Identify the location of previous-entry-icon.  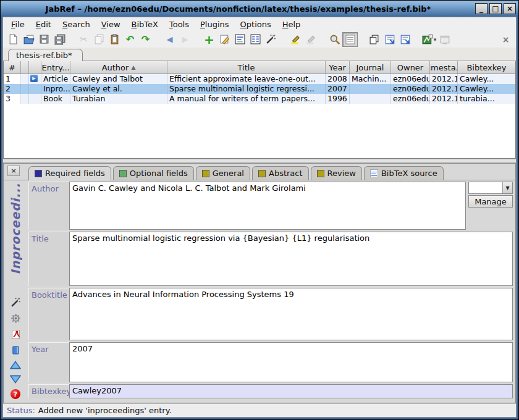
(15, 365).